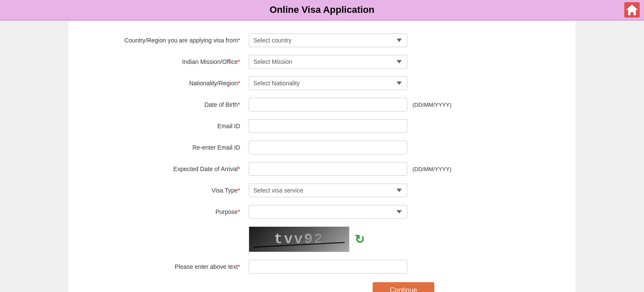 This screenshot has width=644, height=292. What do you see at coordinates (167, 169) in the screenshot?
I see `arrival-label: Expected Date of Arrival*` at bounding box center [167, 169].